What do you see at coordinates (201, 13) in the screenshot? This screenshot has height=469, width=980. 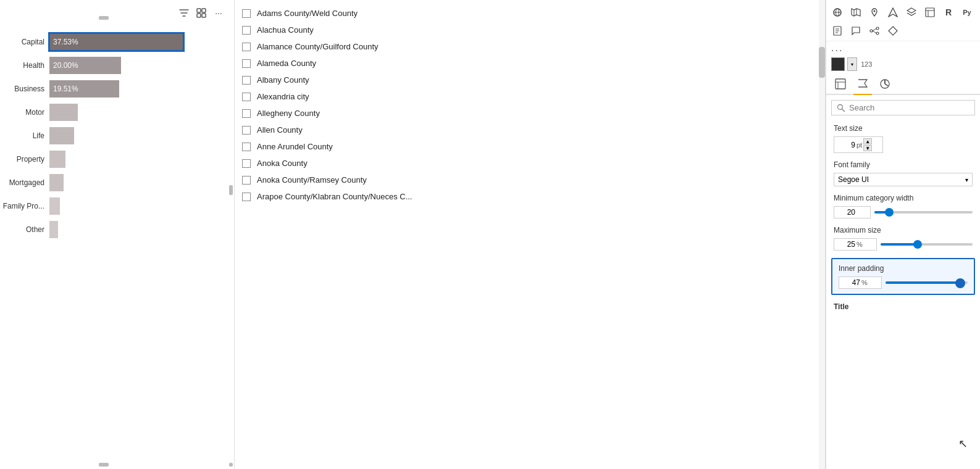 I see `focus-mode-icon` at bounding box center [201, 13].